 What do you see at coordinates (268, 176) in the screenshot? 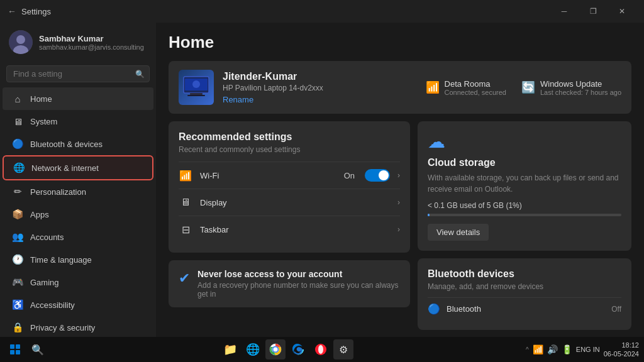
I see `wifi-setting-label: Wi-Fi` at bounding box center [268, 176].